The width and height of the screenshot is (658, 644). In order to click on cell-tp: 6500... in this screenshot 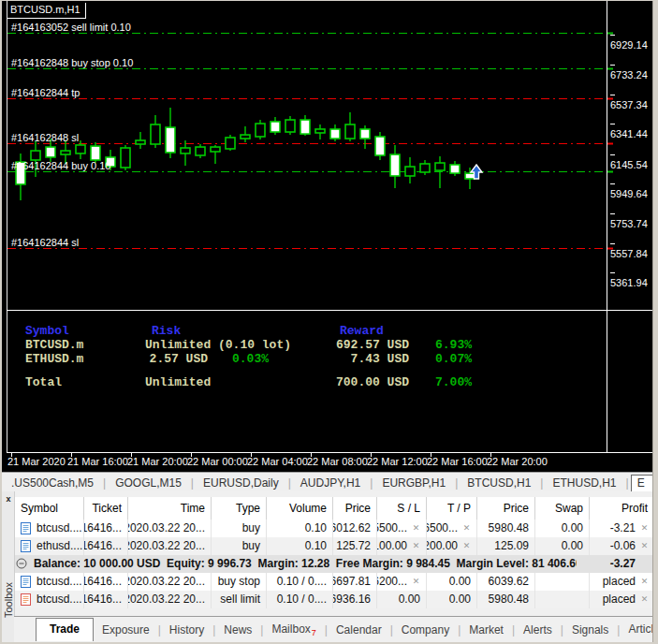, I will do `click(442, 528)`.